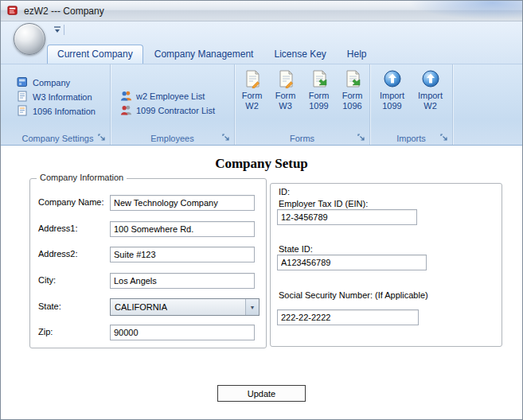  What do you see at coordinates (58, 254) in the screenshot?
I see `address2-label: Address2:` at bounding box center [58, 254].